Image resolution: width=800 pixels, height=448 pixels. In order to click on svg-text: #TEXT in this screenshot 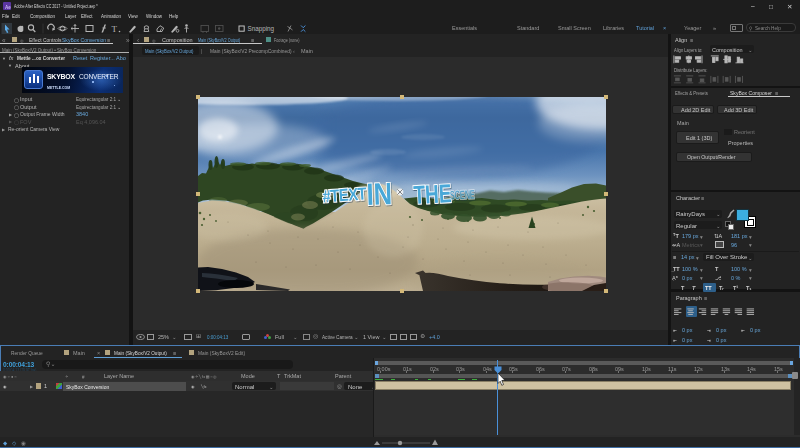, I will do `click(344, 194)`.